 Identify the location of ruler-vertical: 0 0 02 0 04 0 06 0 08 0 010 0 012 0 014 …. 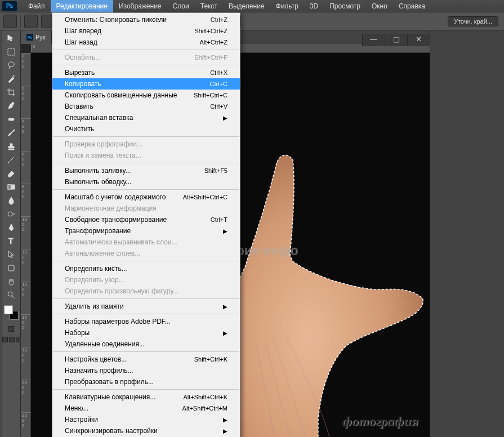
(26, 245).